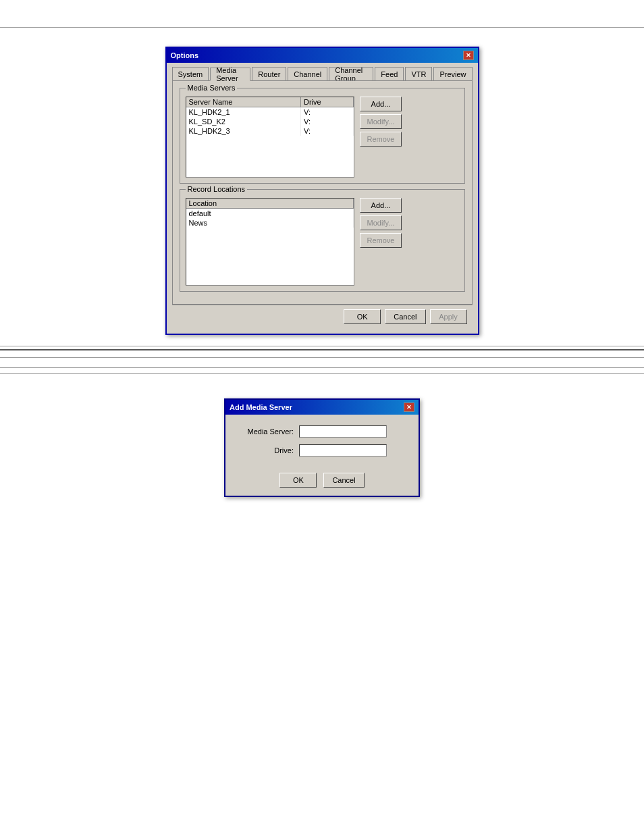  What do you see at coordinates (322, 483) in the screenshot?
I see `add-media-server-footer: OK Cancel` at bounding box center [322, 483].